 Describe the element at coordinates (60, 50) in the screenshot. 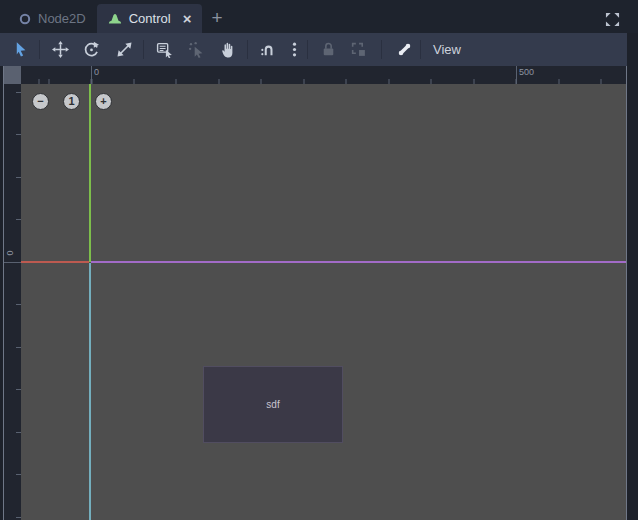

I see `move-tool-button` at that location.